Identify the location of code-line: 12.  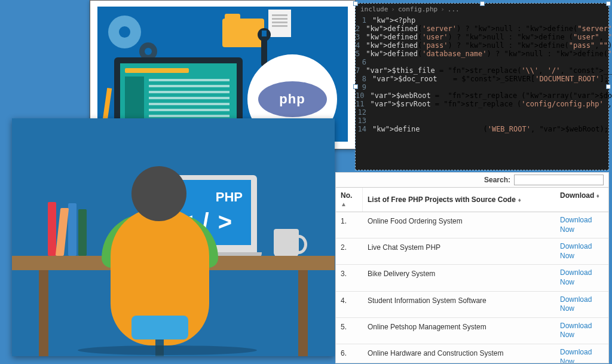
(482, 112).